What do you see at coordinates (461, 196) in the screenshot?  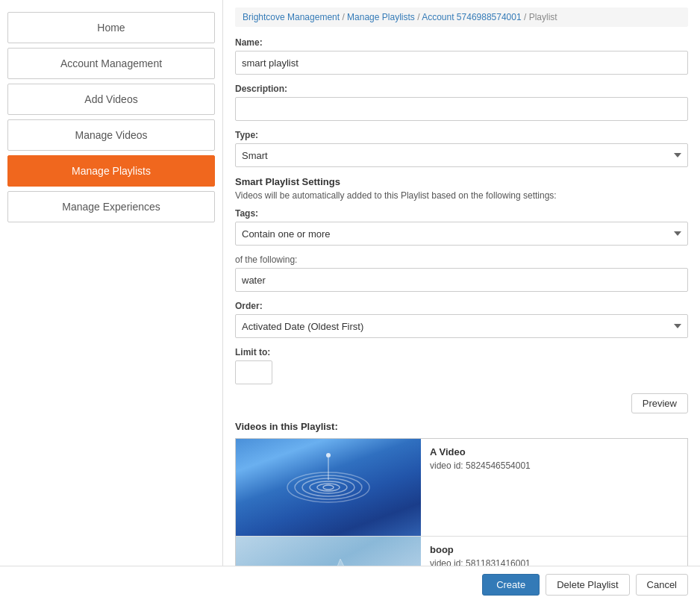 I see `smart-settings-desc: Videos will be automatically added to th…` at bounding box center [461, 196].